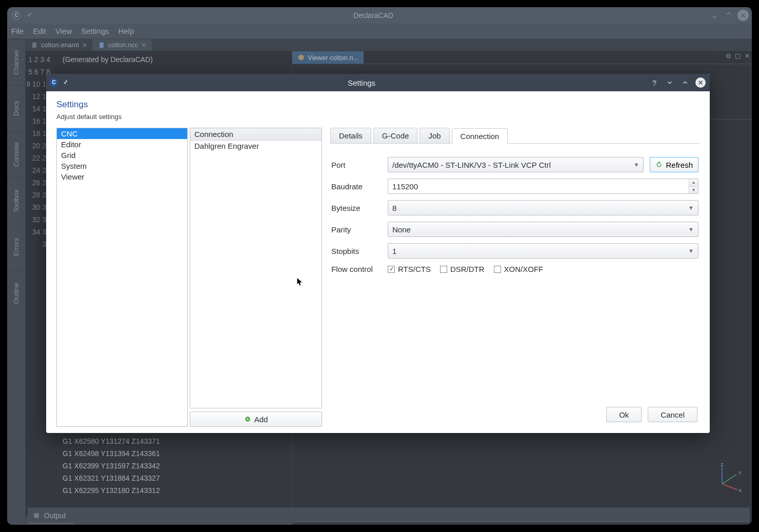 This screenshot has height=532, width=759. What do you see at coordinates (685, 83) in the screenshot?
I see `expand-icon` at bounding box center [685, 83].